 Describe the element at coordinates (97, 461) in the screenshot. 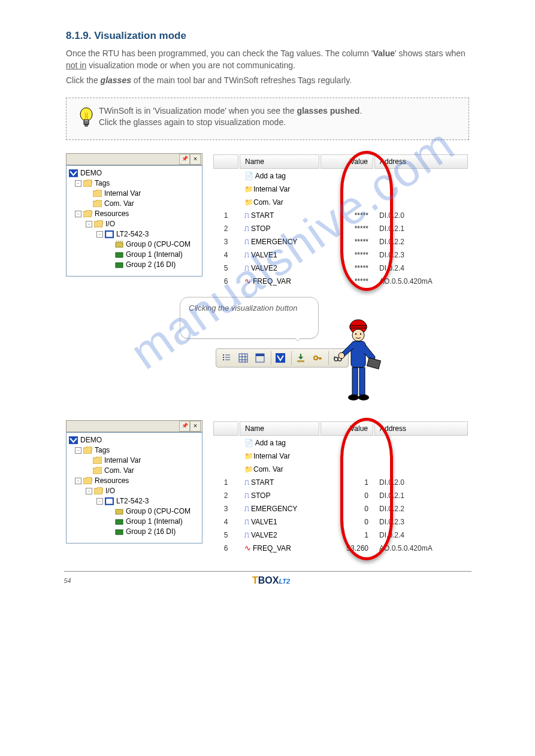

I see `folder-icon` at that location.